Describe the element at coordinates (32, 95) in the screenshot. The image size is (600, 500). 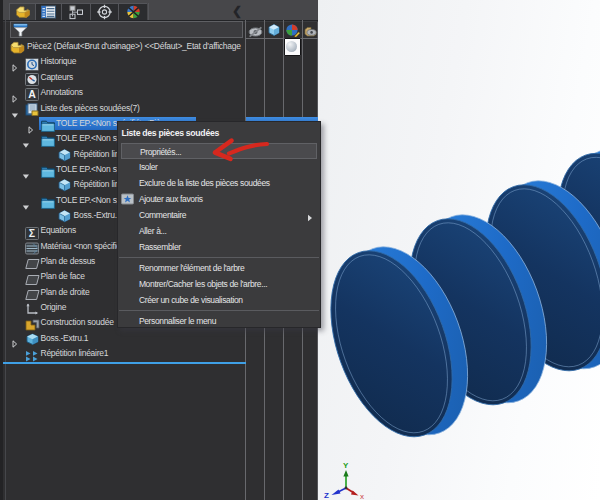
I see `svg-text: A` at that location.